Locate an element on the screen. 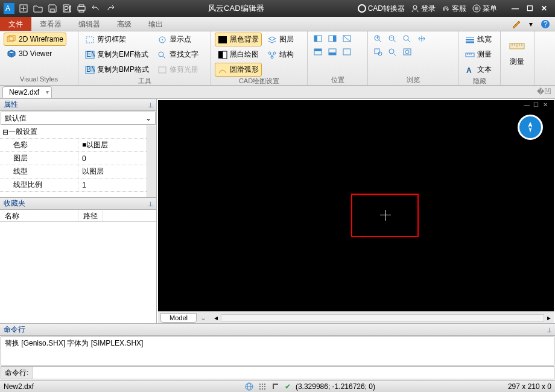 The image size is (555, 392). copy-emf-button: EMF复制为EMF格式 is located at coordinates (117, 54).